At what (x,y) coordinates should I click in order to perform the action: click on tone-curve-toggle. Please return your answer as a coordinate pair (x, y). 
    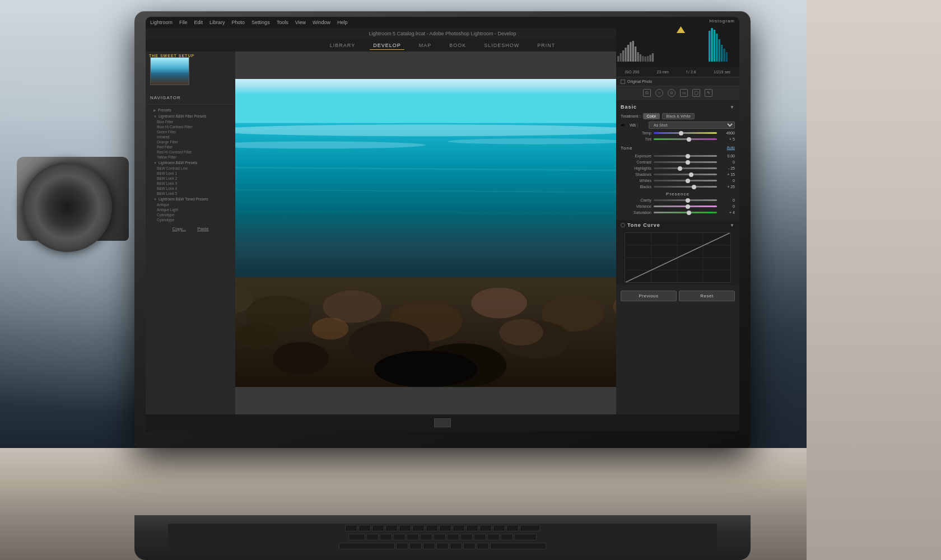
    Looking at the image, I should click on (623, 225).